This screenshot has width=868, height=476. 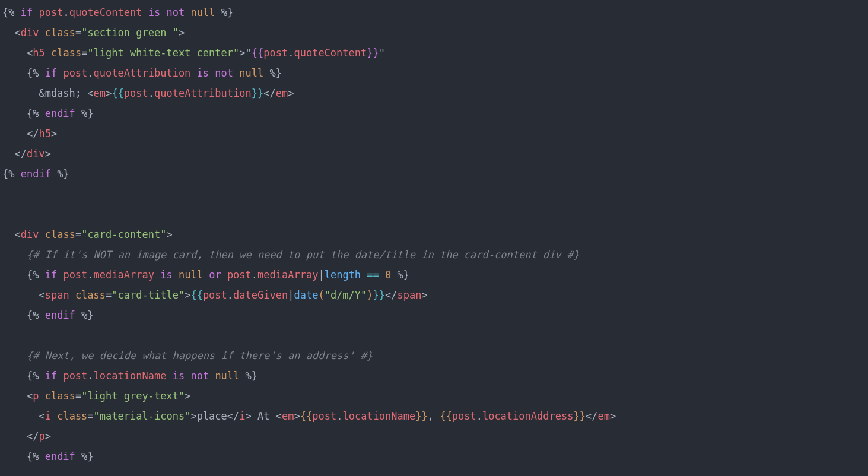 What do you see at coordinates (427, 376) in the screenshot?
I see `code-line: {% if post.locationName is not null %}` at bounding box center [427, 376].